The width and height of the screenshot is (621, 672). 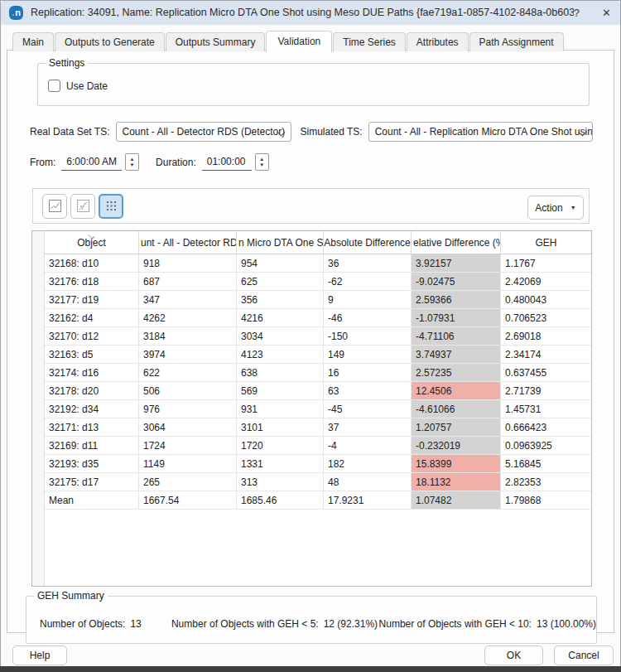 I want to click on table-cell-object: 32177: d19, so click(x=92, y=300).